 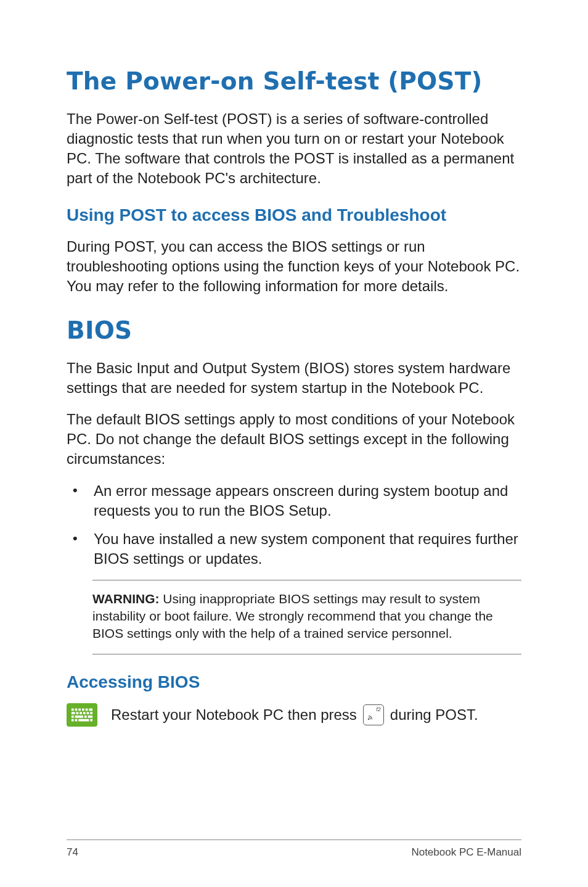 What do you see at coordinates (374, 715) in the screenshot?
I see `f2-keycap-icon: f2` at bounding box center [374, 715].